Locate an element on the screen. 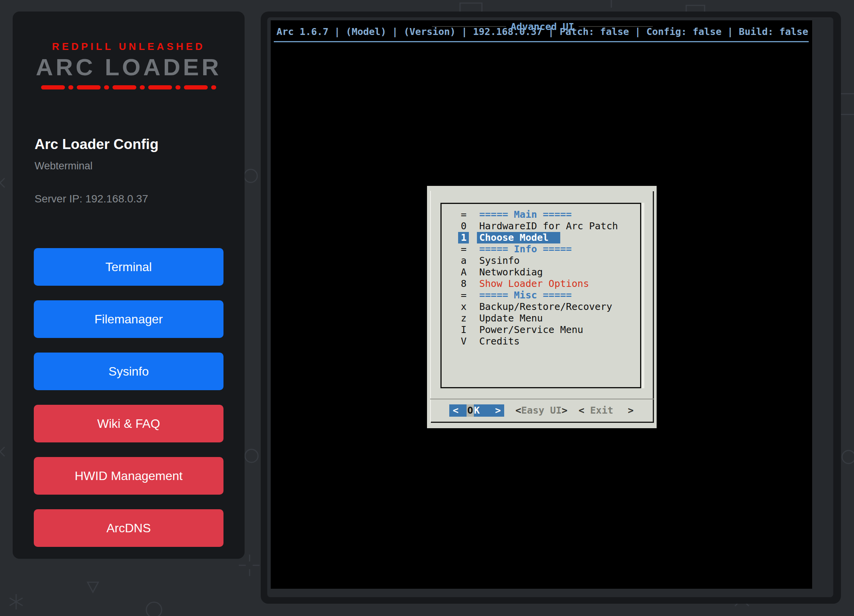 The image size is (854, 616). menu-item-networkdiag: ANetworkdiag is located at coordinates (541, 272).